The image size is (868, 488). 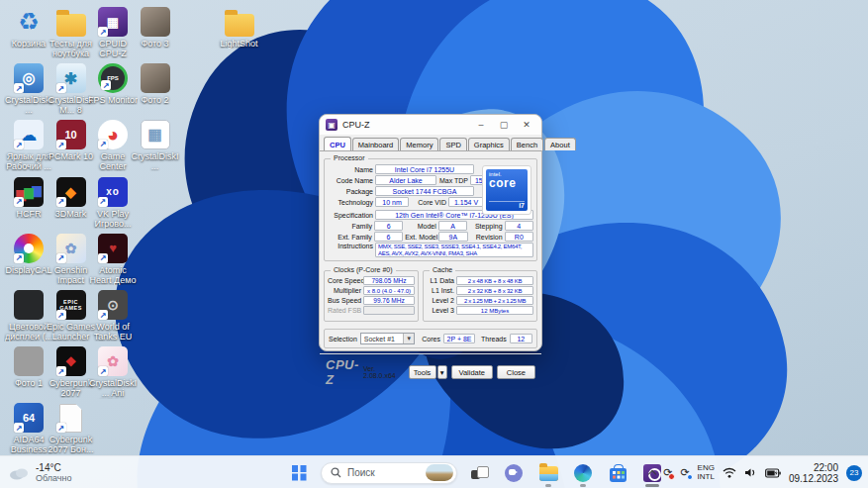 What do you see at coordinates (71, 141) in the screenshot?
I see `desktop-icon: 10↗PCMark 10` at bounding box center [71, 141].